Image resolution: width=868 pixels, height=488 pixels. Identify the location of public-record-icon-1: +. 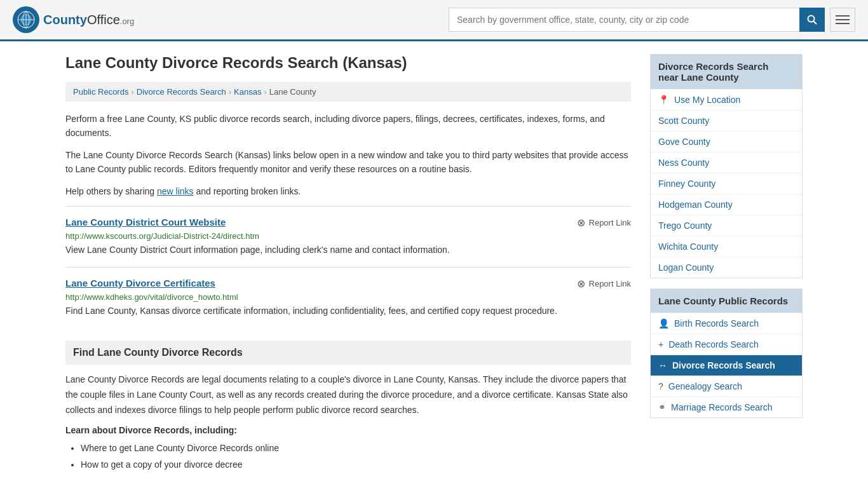
(661, 344).